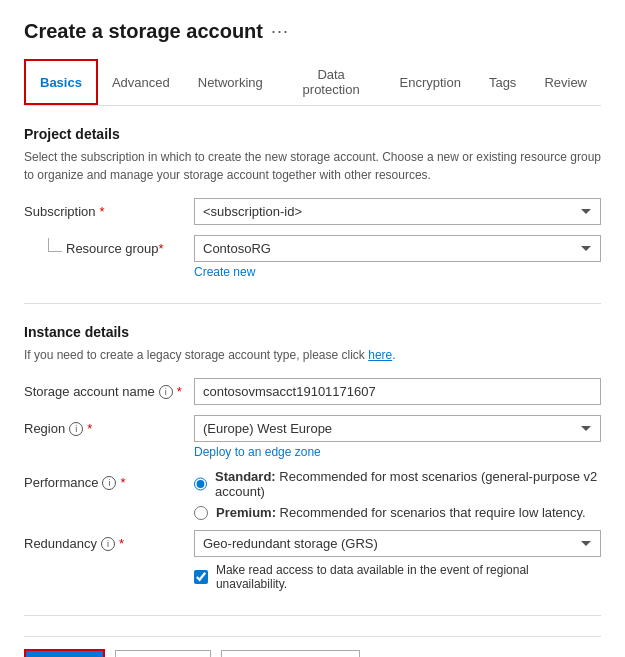 This screenshot has width=625, height=657. I want to click on performance-control: Standard: Recommended for most scenarios…, so click(398, 494).